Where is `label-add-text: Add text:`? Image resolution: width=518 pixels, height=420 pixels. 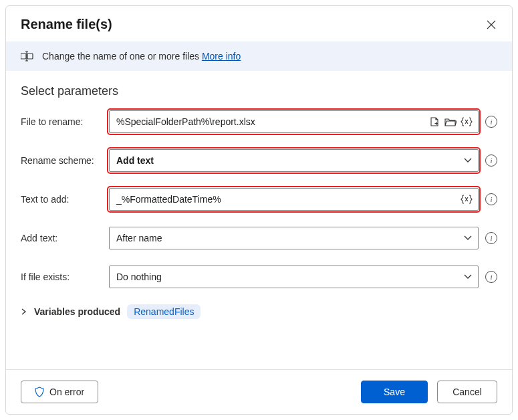
label-add-text: Add text: is located at coordinates (61, 238).